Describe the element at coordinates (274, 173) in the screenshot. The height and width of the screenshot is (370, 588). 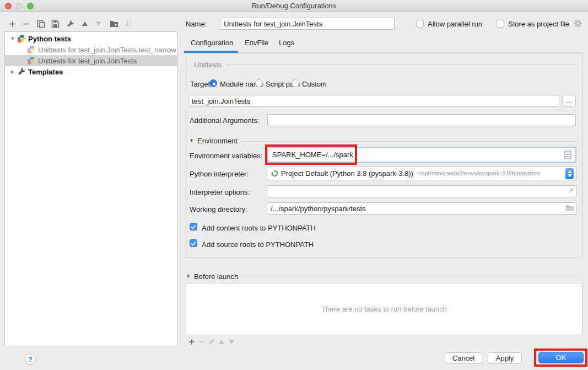
I see `conda-env-icon` at that location.